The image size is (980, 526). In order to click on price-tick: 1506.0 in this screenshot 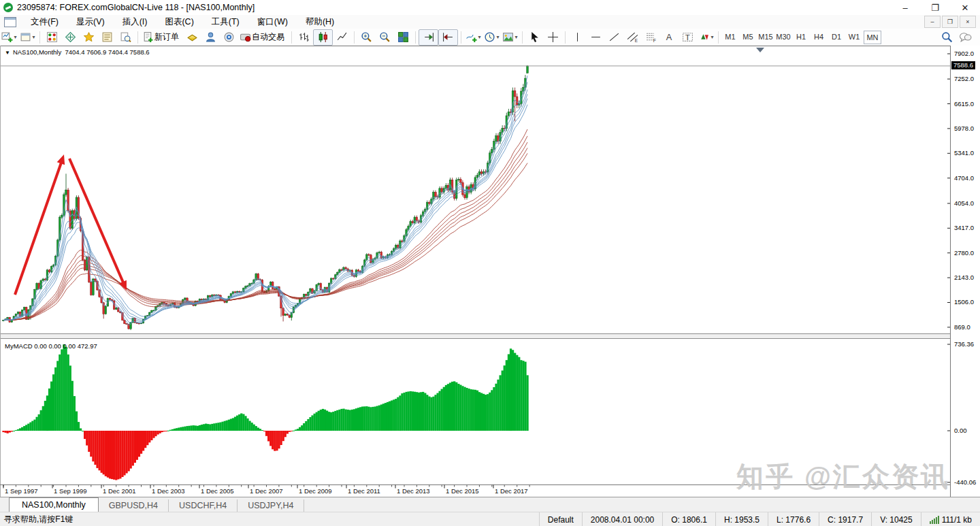, I will do `click(964, 302)`.